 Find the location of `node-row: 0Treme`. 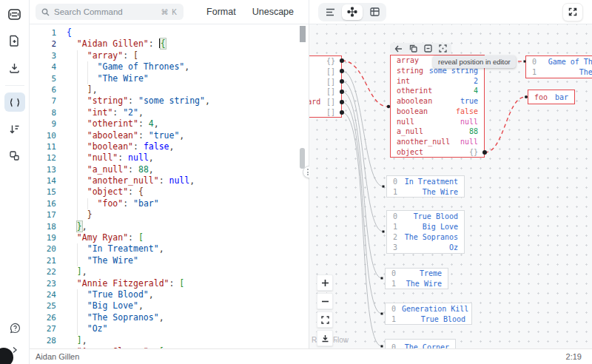

node-row: 0Treme is located at coordinates (417, 274).